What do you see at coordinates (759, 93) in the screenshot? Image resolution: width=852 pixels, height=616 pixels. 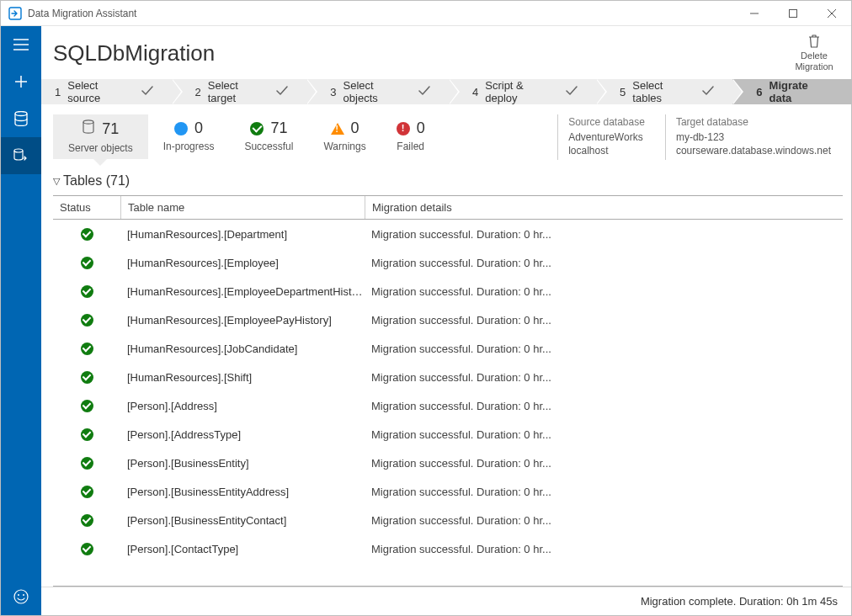 I see `step-number: 6` at bounding box center [759, 93].